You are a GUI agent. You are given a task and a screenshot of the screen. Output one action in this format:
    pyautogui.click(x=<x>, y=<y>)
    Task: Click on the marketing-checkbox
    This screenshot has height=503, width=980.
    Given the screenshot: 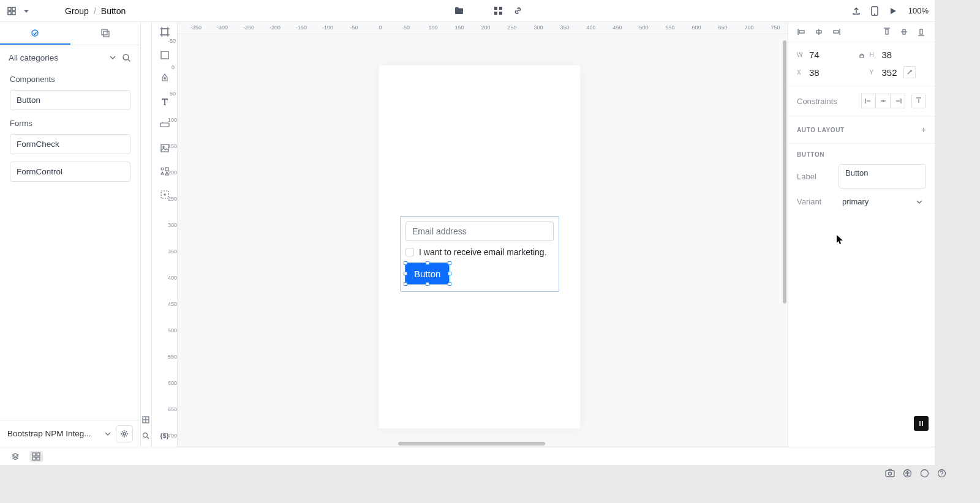 What is the action you would take?
    pyautogui.click(x=410, y=252)
    